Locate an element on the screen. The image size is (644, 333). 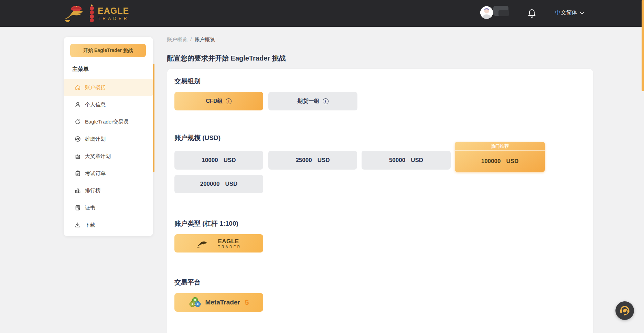
size-amount: 50000 is located at coordinates (397, 160).